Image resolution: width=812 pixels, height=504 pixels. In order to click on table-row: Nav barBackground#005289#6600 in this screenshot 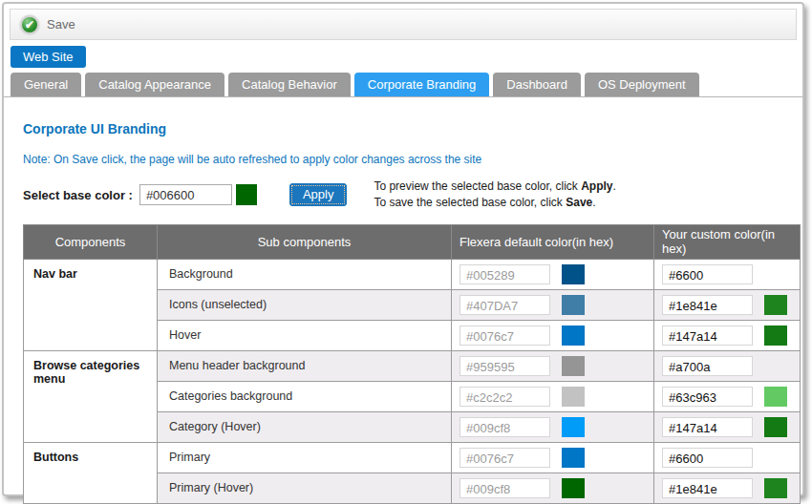, I will do `click(413, 274)`.